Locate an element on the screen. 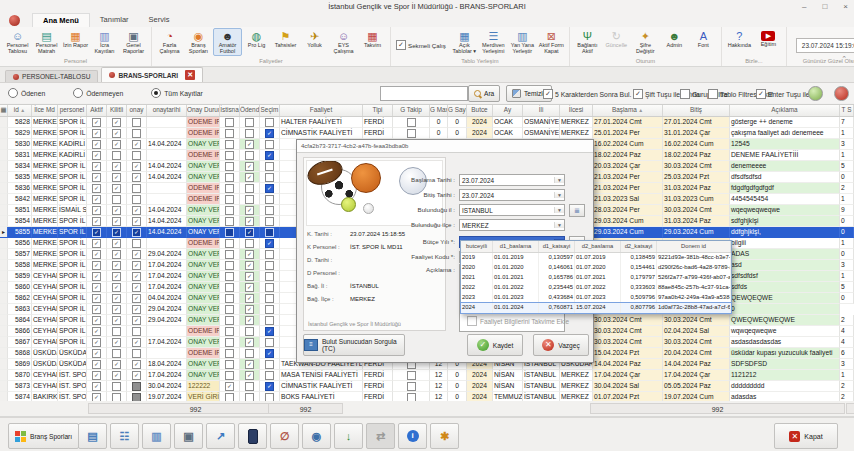 The height and width of the screenshot is (451, 854). cell-g-max: 12 is located at coordinates (439, 376).